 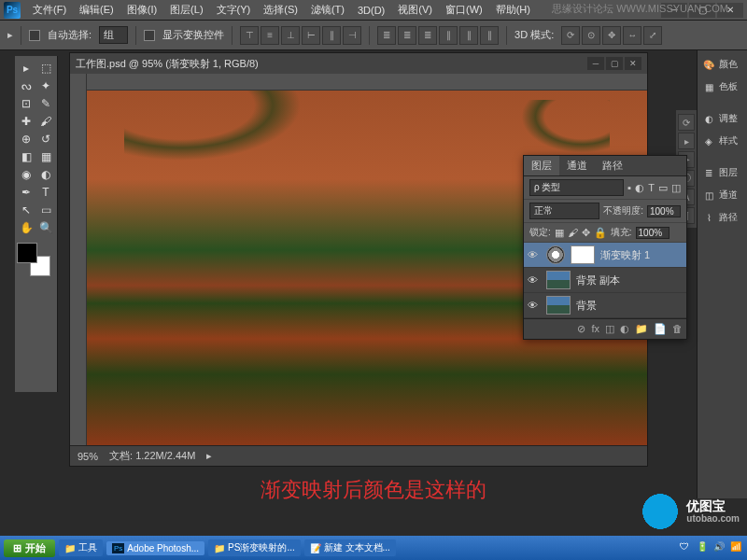 What do you see at coordinates (596, 63) in the screenshot?
I see `doc-minimize-button: ─` at bounding box center [596, 63].